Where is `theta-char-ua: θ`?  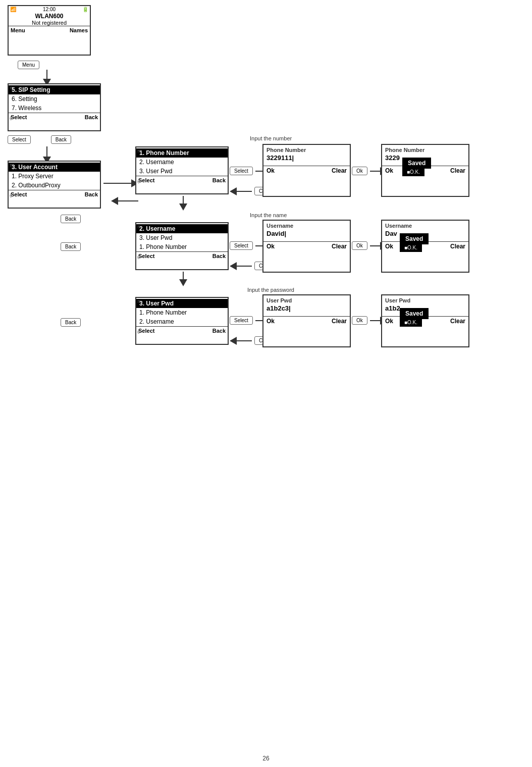 theta-char-ua: θ is located at coordinates (11, 196).